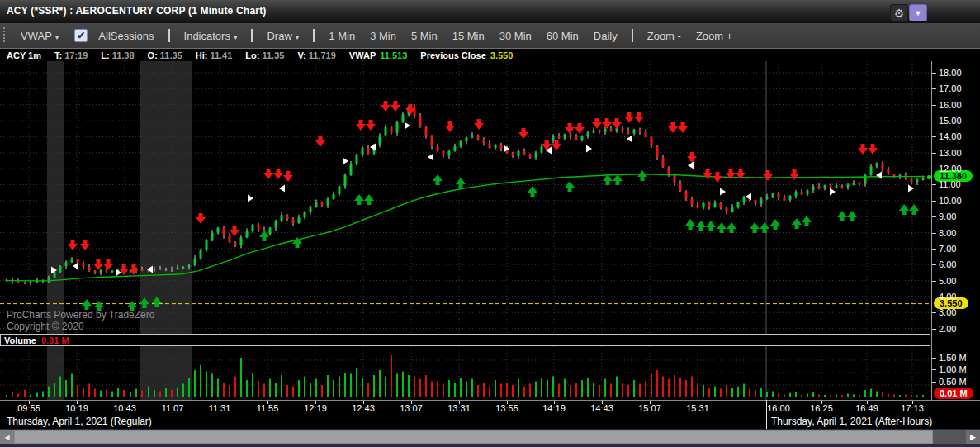 The height and width of the screenshot is (447, 980). I want to click on all-sessions-checkbox: ✔, so click(81, 36).